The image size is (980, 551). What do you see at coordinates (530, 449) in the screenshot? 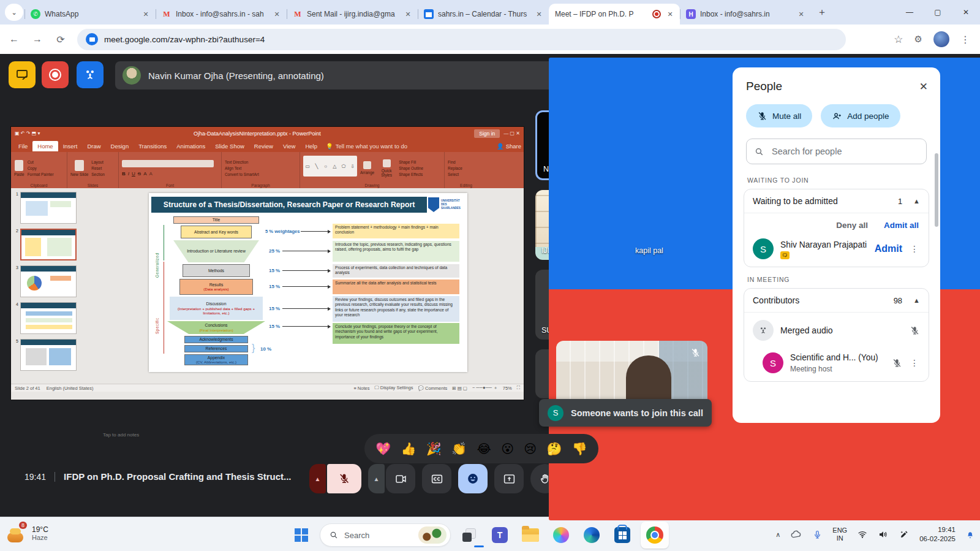
I see `reaction-cry: 😢` at bounding box center [530, 449].